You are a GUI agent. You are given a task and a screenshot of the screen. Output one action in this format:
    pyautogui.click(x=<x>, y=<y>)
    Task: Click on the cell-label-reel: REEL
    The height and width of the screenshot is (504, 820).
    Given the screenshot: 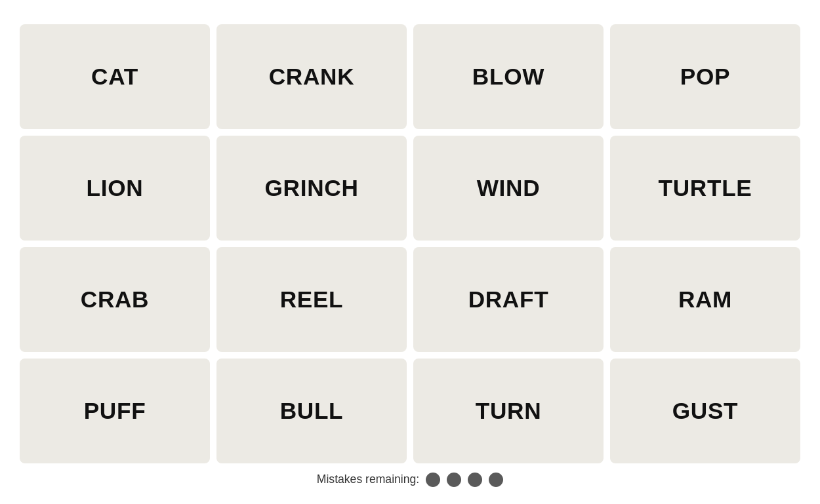 What is the action you would take?
    pyautogui.click(x=312, y=300)
    